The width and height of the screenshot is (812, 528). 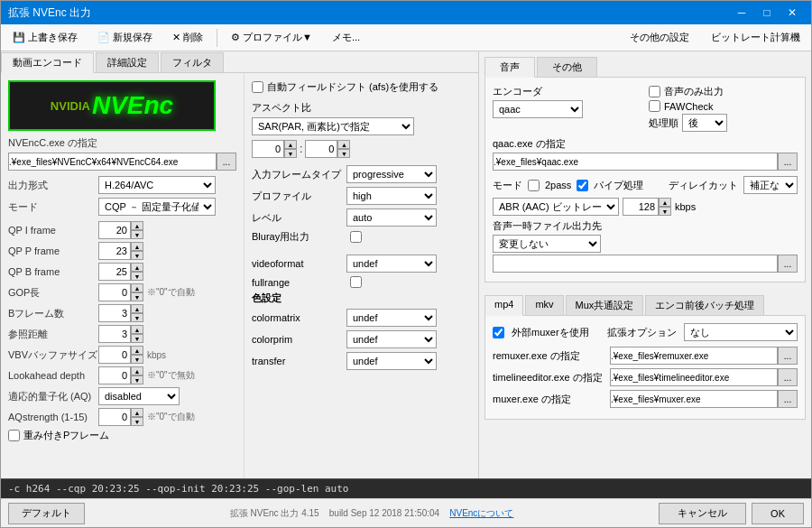 What do you see at coordinates (705, 123) in the screenshot?
I see `processing-order-select: 後` at bounding box center [705, 123].